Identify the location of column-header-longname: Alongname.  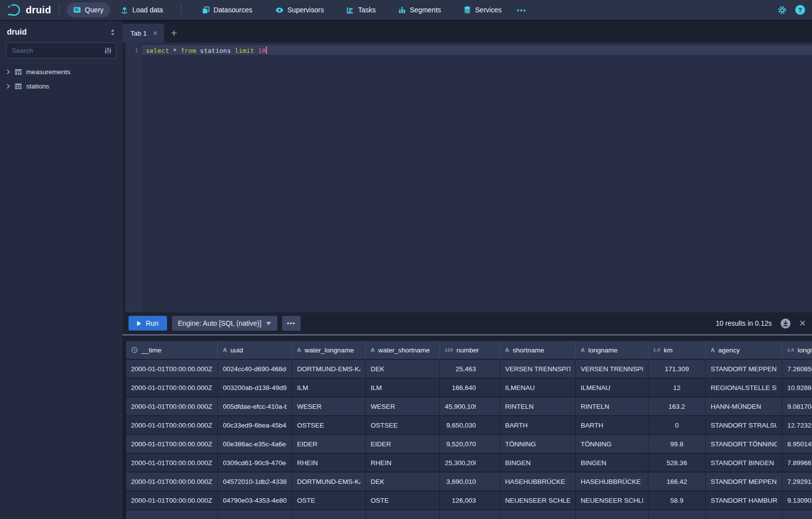
(612, 350).